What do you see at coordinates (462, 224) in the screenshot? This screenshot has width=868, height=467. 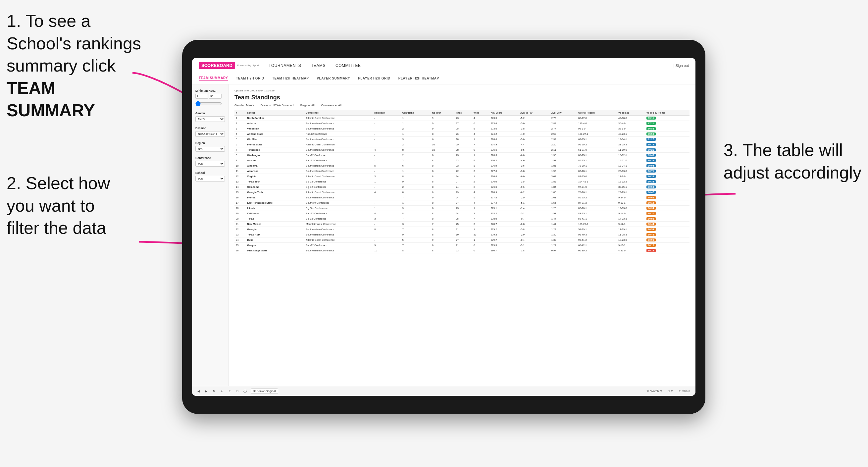 I see `table-row: 21 New Mexico Mountain West Conference -…` at bounding box center [462, 224].